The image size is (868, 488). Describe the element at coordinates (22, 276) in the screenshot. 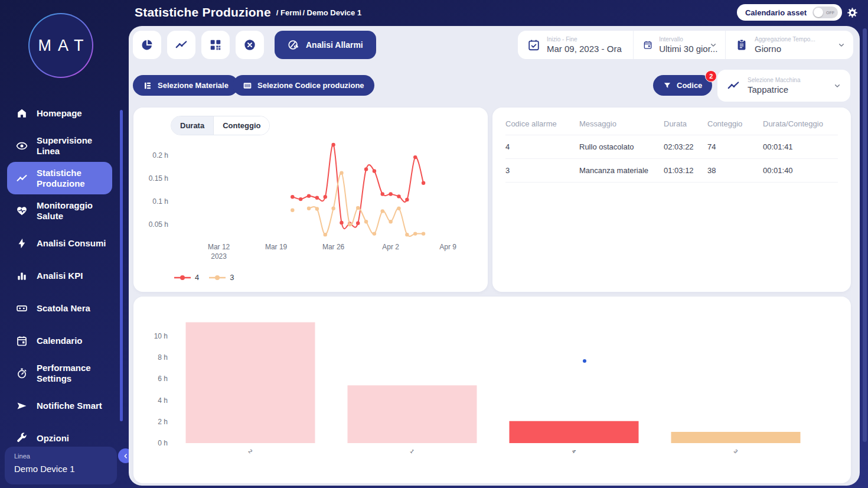

I see `bar-chart-icon` at that location.